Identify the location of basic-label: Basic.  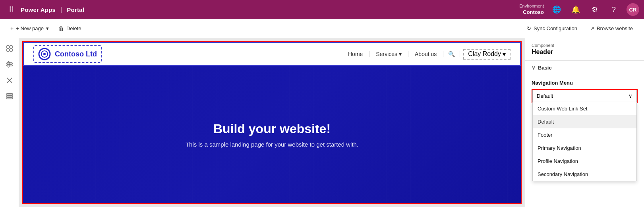
(545, 68).